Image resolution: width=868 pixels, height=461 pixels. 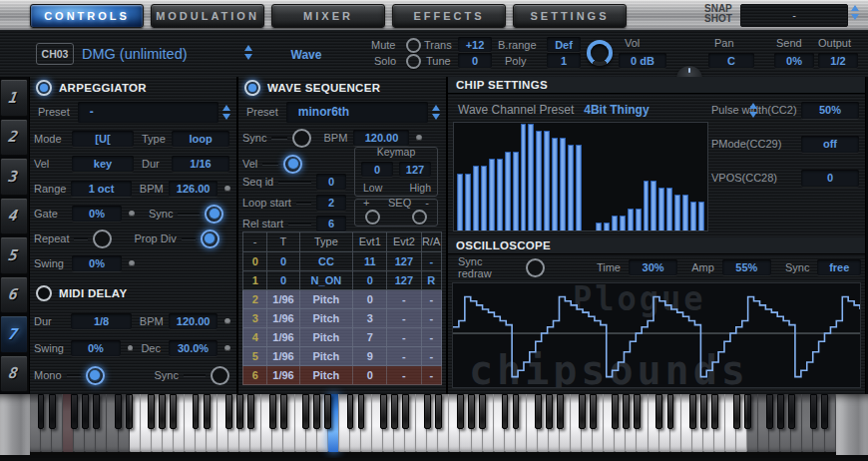 What do you see at coordinates (342, 357) in the screenshot?
I see `table-row: 51/96Pitch9--` at bounding box center [342, 357].